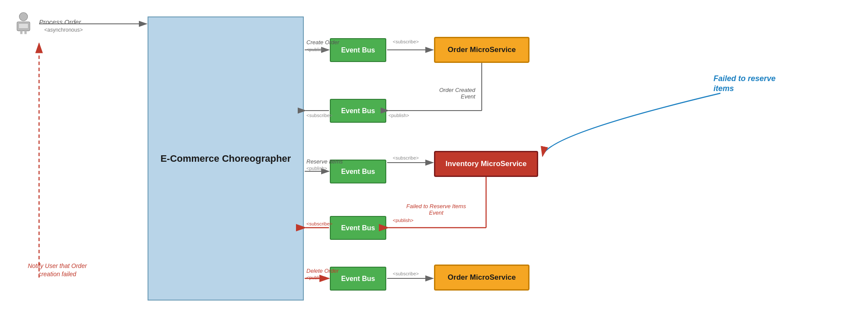 The width and height of the screenshot is (868, 317). Describe the element at coordinates (486, 164) in the screenshot. I see `inventory-microservice-label: Inventory MicroService` at that location.